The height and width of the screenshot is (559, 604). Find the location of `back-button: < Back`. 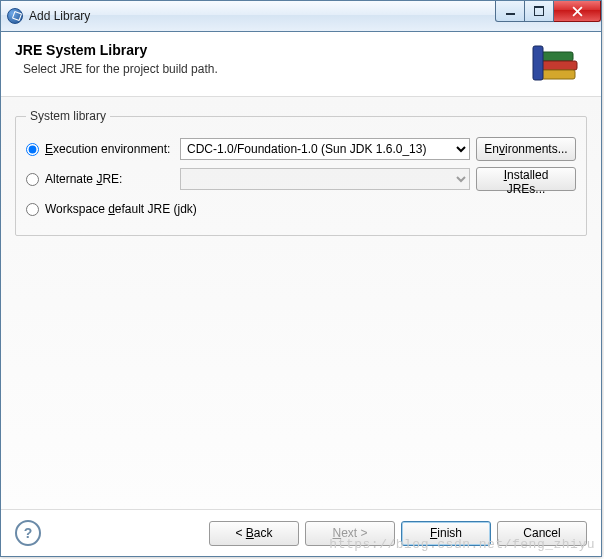

back-button: < Back is located at coordinates (254, 534).